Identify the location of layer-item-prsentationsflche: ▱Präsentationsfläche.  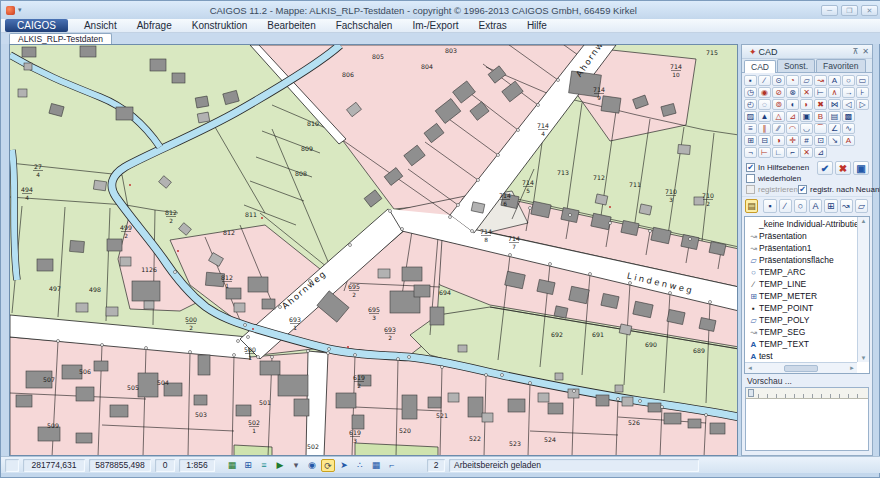
(801, 260).